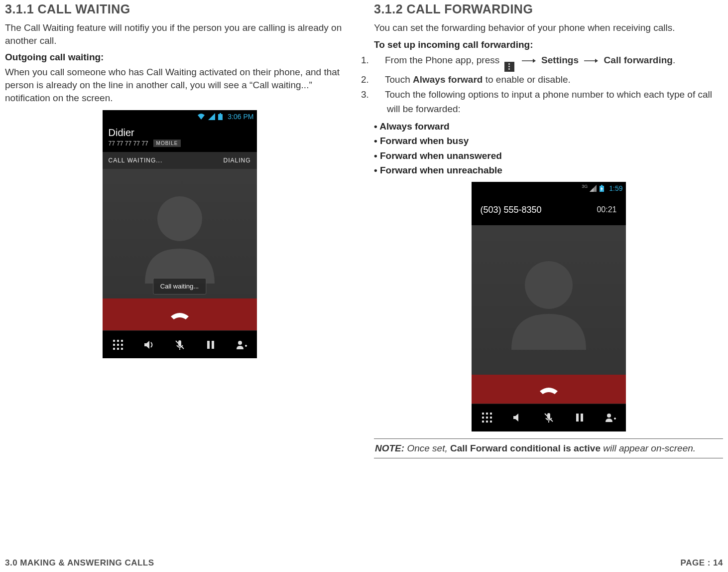 This screenshot has width=728, height=572. Describe the element at coordinates (364, 563) in the screenshot. I see `page-footer: 3.0 MAKING & ANSWERING CALLS PAGE : 14` at that location.